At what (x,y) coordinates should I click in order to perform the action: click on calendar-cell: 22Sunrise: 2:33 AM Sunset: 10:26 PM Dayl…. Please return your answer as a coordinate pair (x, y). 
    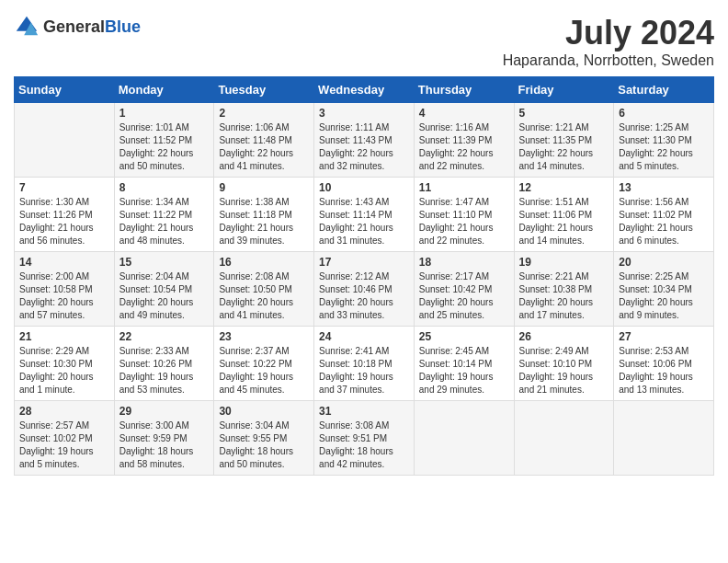
    Looking at the image, I should click on (164, 364).